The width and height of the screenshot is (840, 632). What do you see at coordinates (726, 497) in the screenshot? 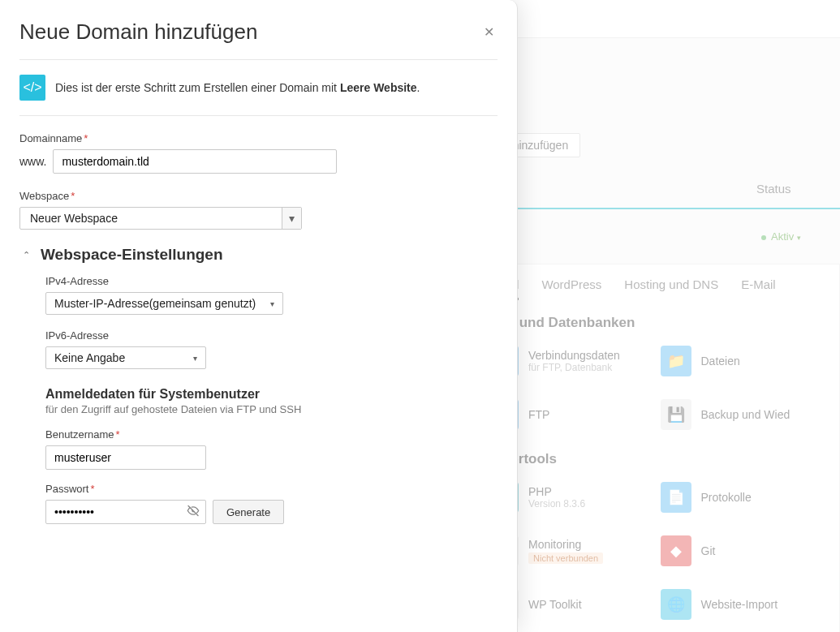
I see `item-label: Protokolle` at bounding box center [726, 497].